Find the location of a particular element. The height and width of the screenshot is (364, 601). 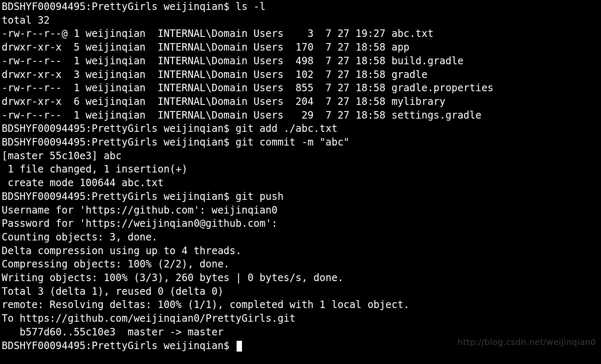

terminal-line: BDSHYF00094495:PrettyGirls weijinqian$ l… is located at coordinates (300, 7).